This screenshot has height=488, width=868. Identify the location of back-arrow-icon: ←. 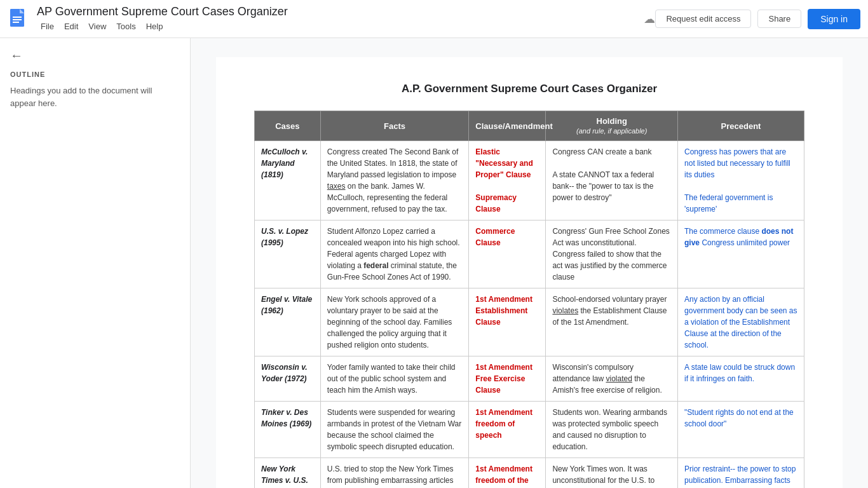
(17, 56).